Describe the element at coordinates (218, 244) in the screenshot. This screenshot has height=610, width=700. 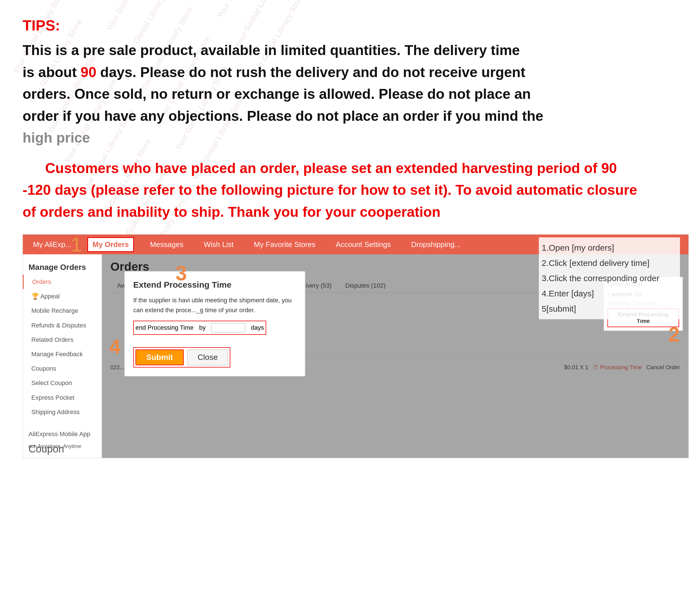
I see `topbar-item-wishlist: Wish List` at that location.